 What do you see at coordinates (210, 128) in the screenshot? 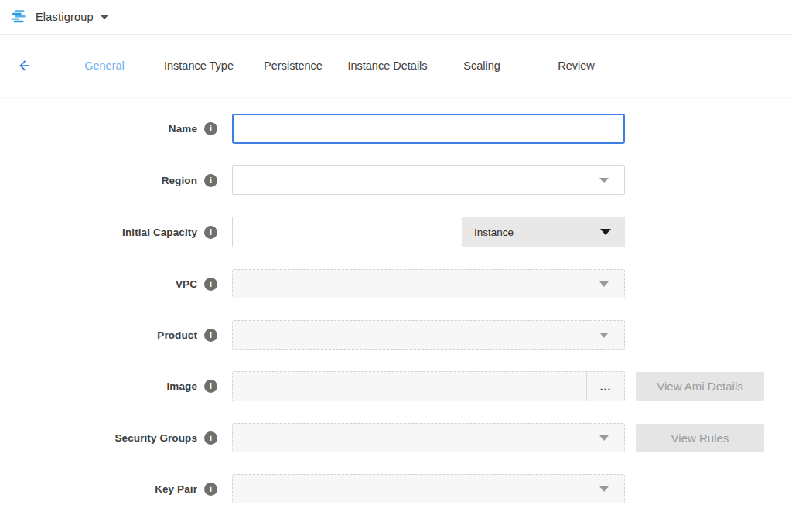
I see `name-info-icon` at bounding box center [210, 128].